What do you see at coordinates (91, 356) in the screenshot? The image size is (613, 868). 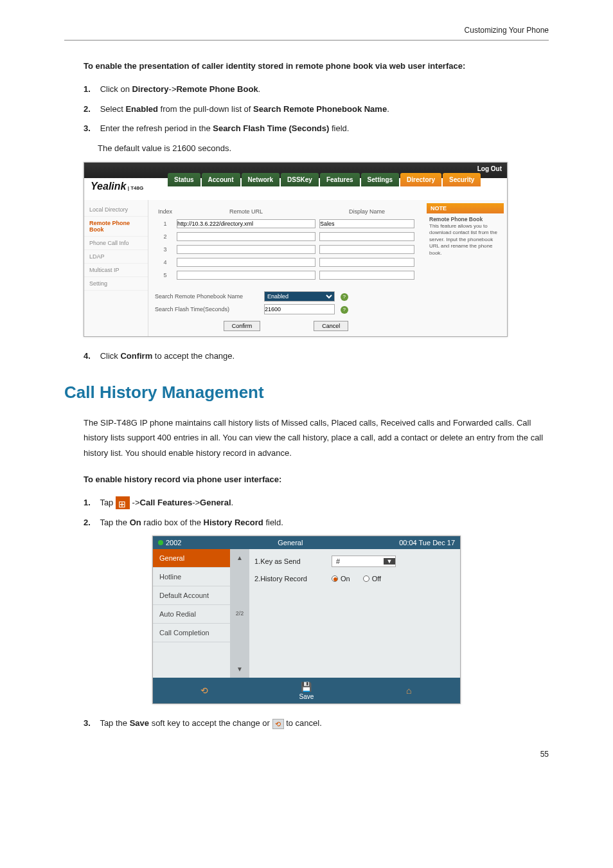 I see `step-num: 4.` at bounding box center [91, 356].